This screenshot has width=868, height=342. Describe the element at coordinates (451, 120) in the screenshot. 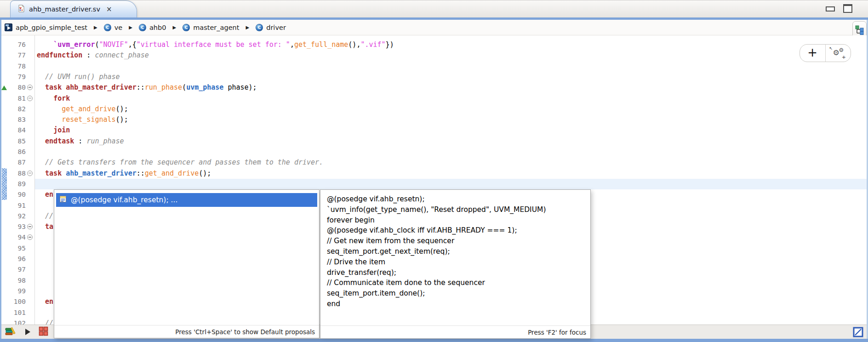

I see `code-line: reset_signals();` at that location.